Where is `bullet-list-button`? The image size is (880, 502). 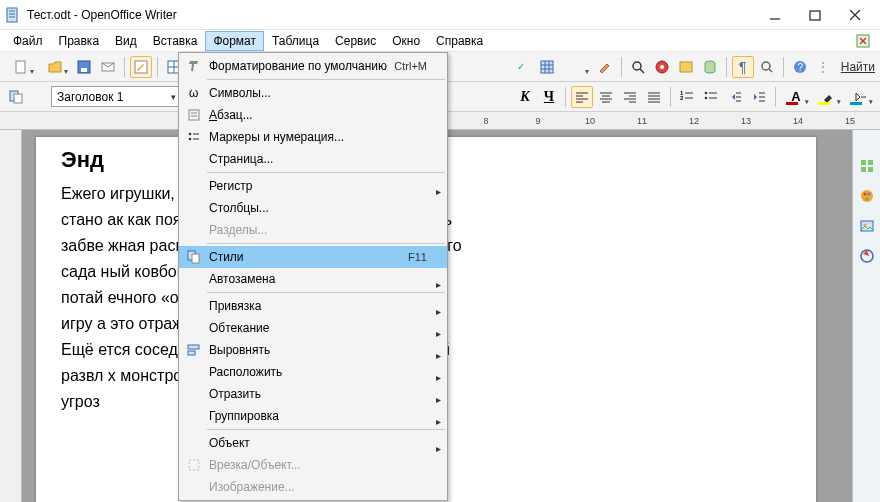 bullet-list-button is located at coordinates (711, 97).